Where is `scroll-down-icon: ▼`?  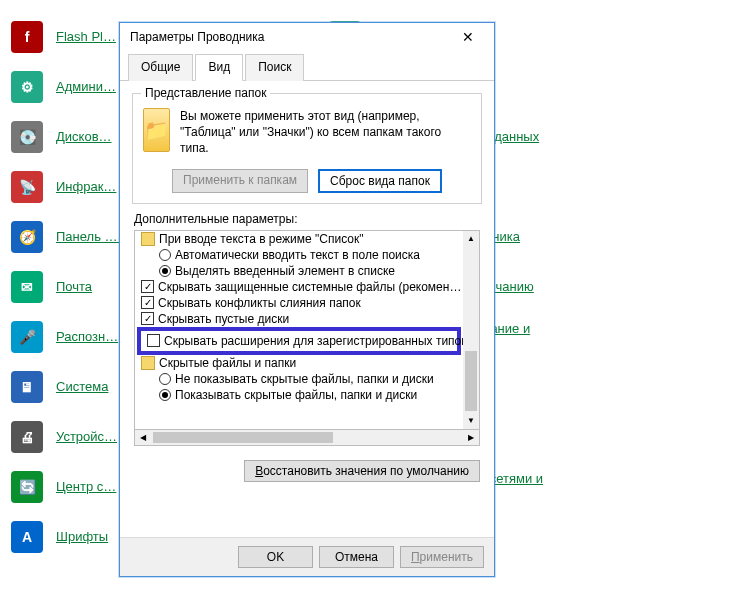
scroll-down-icon: ▼ is located at coordinates (471, 421).